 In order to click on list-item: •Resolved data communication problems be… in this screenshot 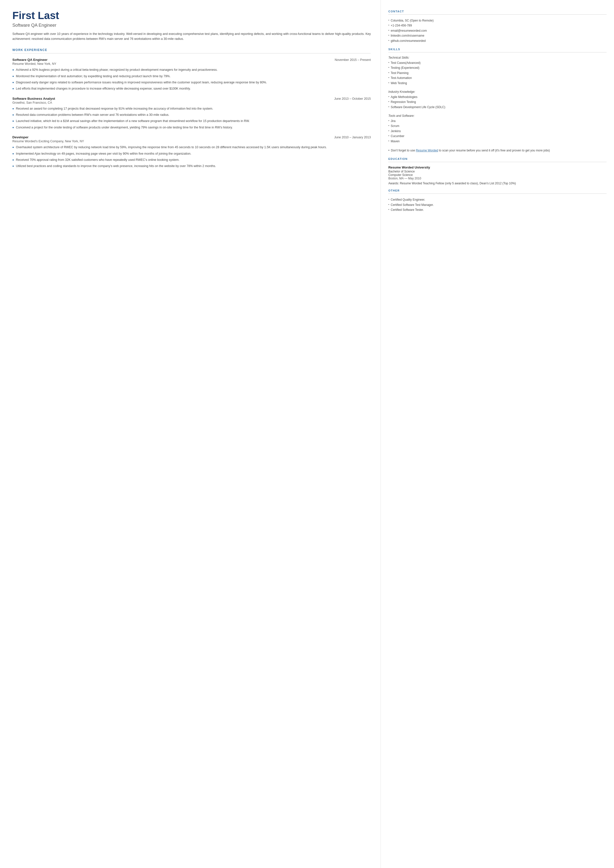, I will do `click(191, 115)`.